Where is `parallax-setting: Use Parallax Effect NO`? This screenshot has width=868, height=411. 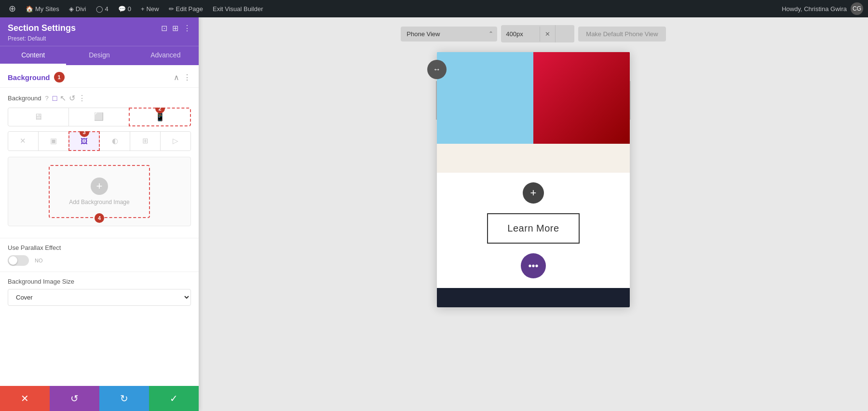
parallax-setting: Use Parallax Effect NO is located at coordinates (99, 255).